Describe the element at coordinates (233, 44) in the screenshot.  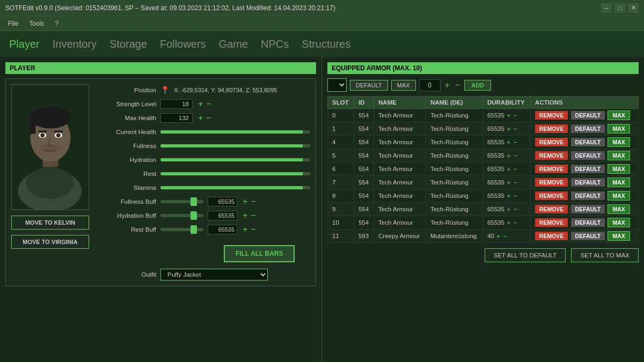
I see `tab-game: Game` at that location.